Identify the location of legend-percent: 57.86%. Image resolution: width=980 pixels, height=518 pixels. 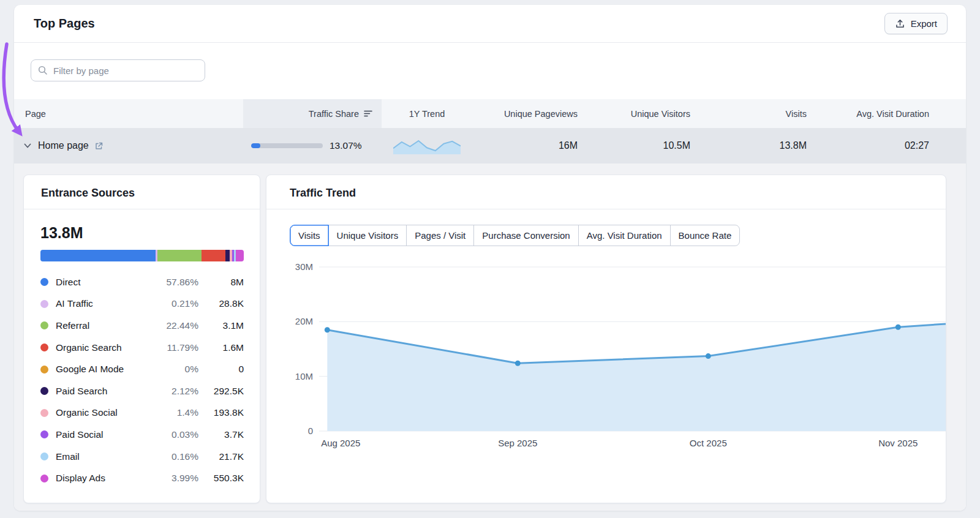
(177, 282).